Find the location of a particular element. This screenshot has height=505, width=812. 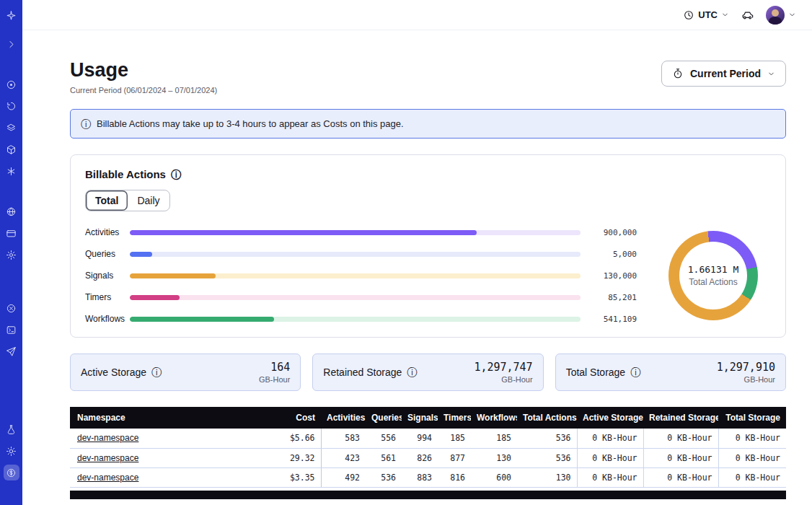

labs-flask-icon is located at coordinates (12, 429).